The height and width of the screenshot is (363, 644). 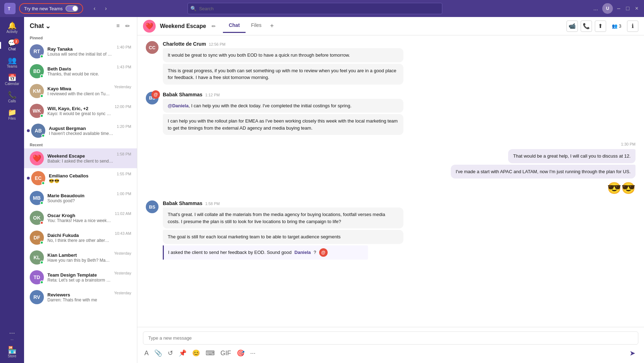 What do you see at coordinates (616, 26) in the screenshot?
I see `participants-button: 👥 3` at bounding box center [616, 26].